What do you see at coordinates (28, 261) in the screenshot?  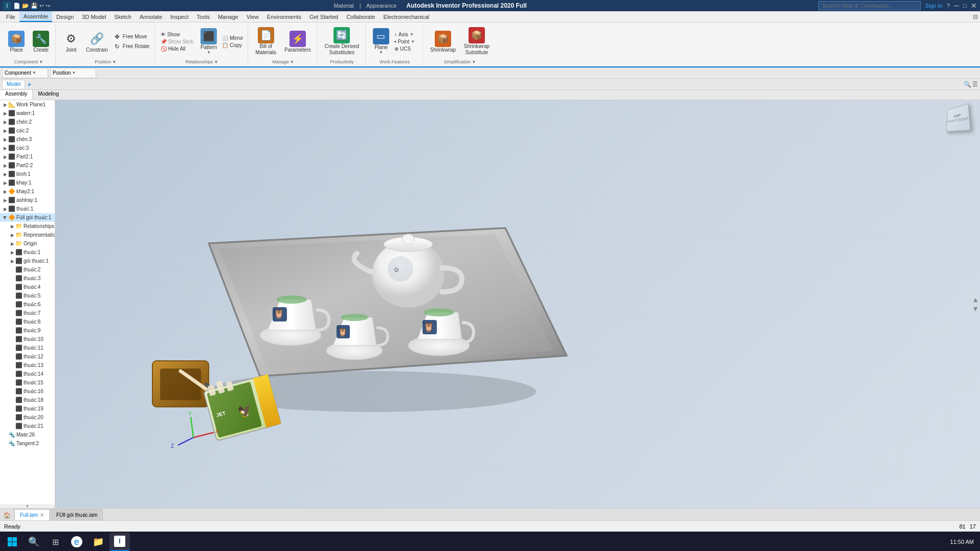 I see `tree-item-goi-thuoc1: ▶ ⬛ gói thuốc:1` at bounding box center [28, 261].